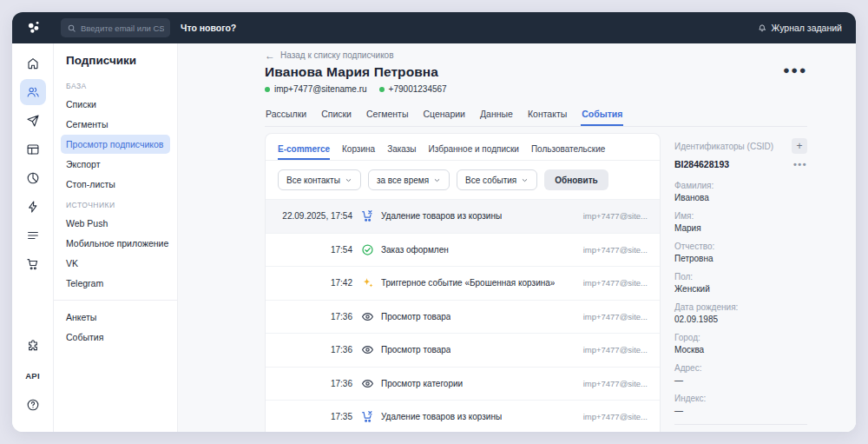  What do you see at coordinates (602, 114) in the screenshot?
I see `tab-label: События` at bounding box center [602, 114].